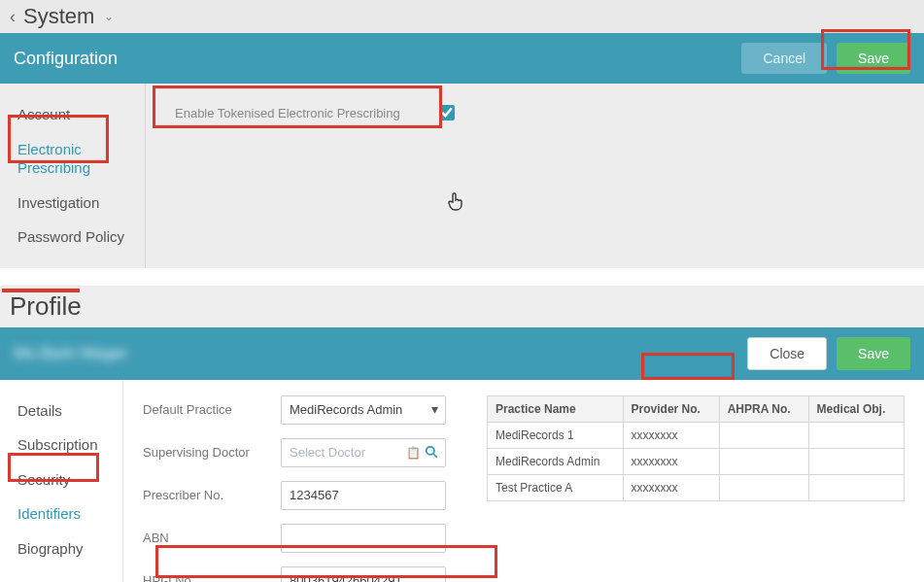 The image size is (924, 582). Describe the element at coordinates (64, 514) in the screenshot. I see `sidebar-item-identifiers: Identifiers` at that location.